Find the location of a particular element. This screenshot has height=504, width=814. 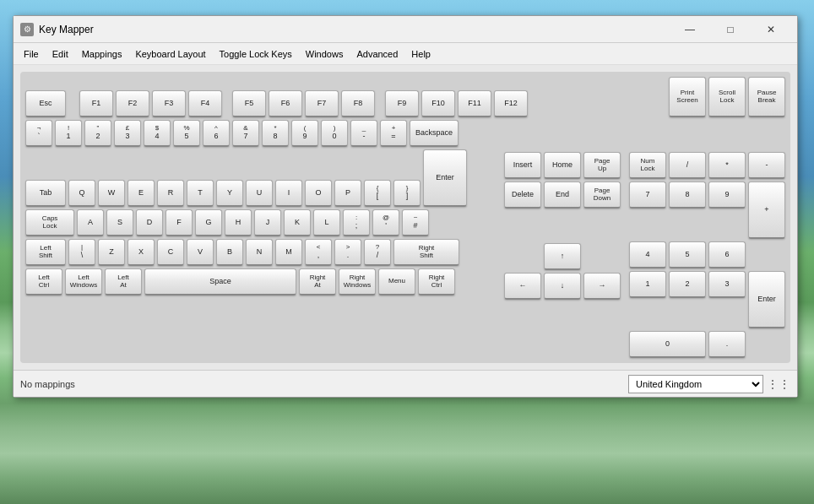

key-home: Home is located at coordinates (562, 165).